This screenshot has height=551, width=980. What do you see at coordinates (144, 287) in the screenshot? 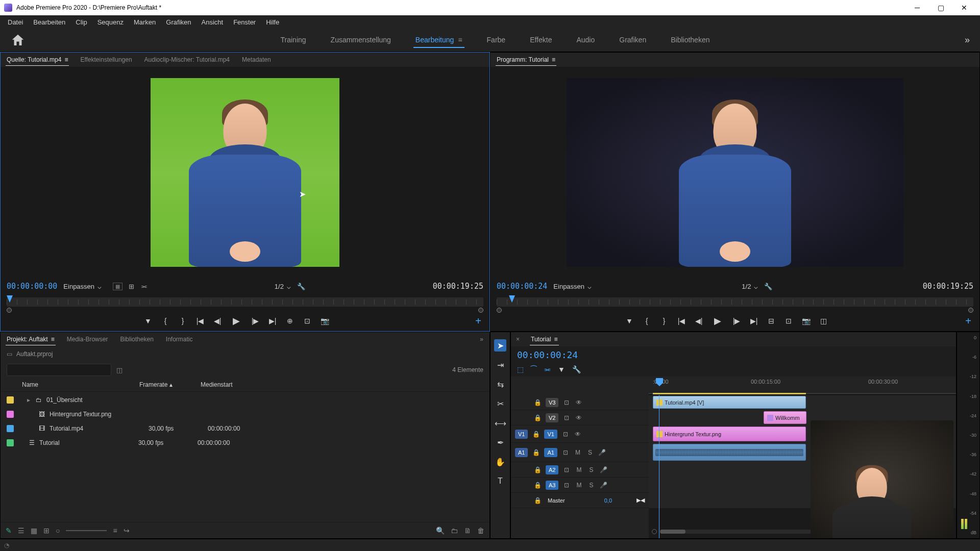
I see `drag-audio-icon: ⫘` at bounding box center [144, 287].